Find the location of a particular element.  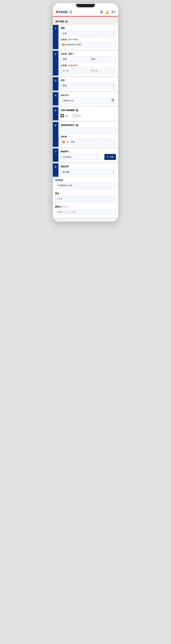

page-section-title: 基本情報 ? is located at coordinates (86, 22).